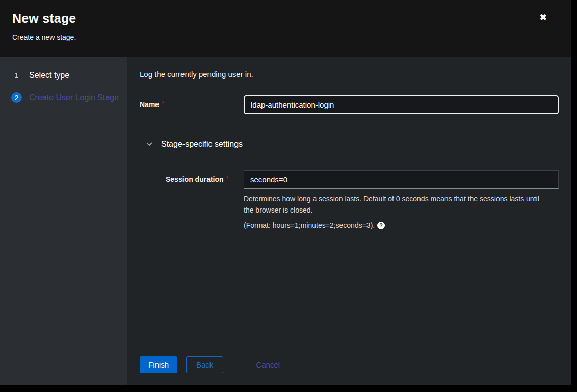 This screenshot has height=392, width=577. I want to click on name-input, so click(401, 105).